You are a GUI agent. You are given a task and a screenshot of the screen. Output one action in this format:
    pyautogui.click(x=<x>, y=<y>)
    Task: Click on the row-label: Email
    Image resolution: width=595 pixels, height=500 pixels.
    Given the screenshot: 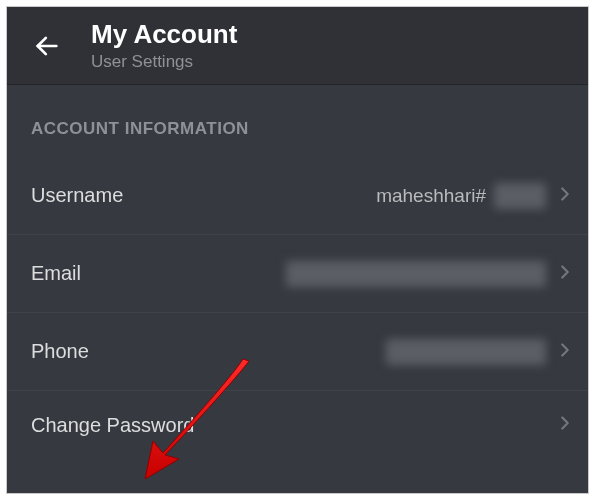 What is the action you would take?
    pyautogui.click(x=56, y=274)
    